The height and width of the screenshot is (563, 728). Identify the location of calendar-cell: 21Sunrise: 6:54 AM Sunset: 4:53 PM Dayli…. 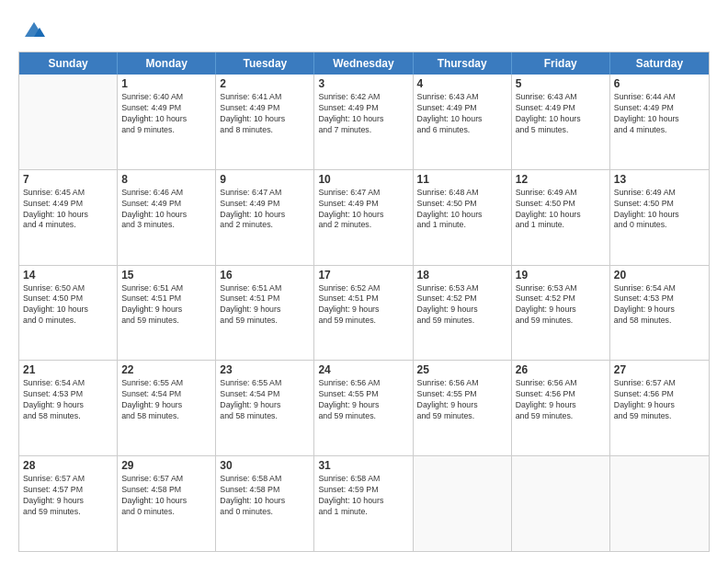
(68, 408).